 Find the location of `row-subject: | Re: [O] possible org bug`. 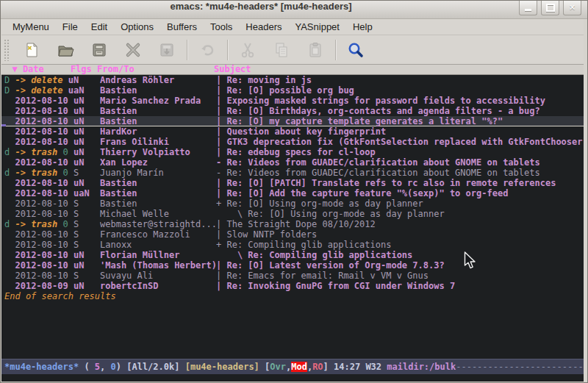

row-subject: | Re: [O] possible org bug is located at coordinates (400, 90).